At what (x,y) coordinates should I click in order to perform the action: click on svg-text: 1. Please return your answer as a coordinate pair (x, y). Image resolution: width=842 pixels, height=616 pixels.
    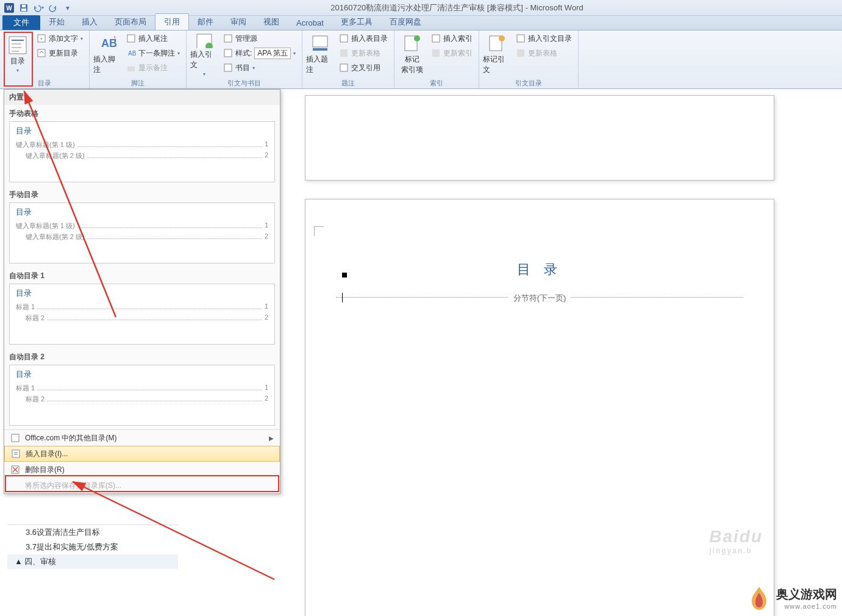
    Looking at the image, I should click on (115, 38).